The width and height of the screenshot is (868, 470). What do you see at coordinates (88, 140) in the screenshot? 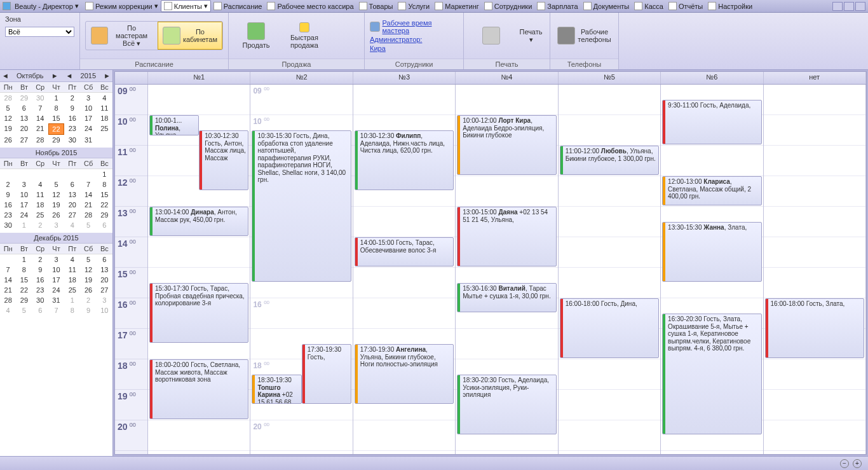
I see `calendar-day: 31` at bounding box center [88, 140].